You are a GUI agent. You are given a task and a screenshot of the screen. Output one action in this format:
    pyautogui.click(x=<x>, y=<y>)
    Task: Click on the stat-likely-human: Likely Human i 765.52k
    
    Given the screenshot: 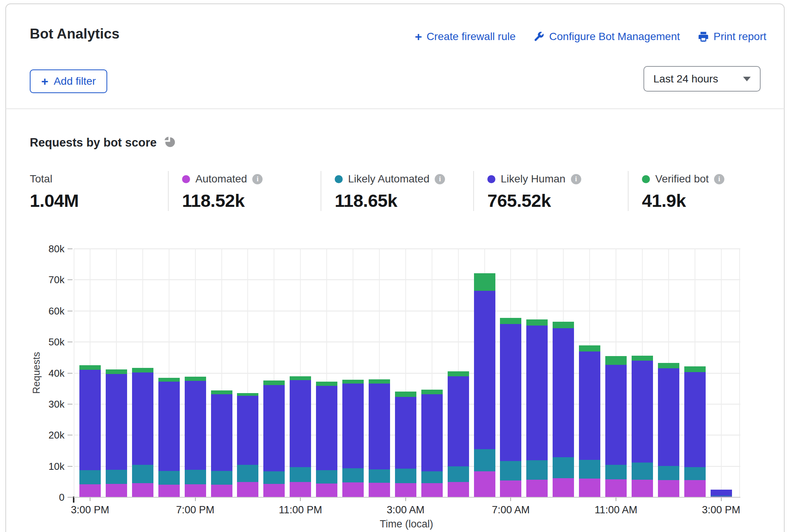 What is the action you would take?
    pyautogui.click(x=550, y=191)
    